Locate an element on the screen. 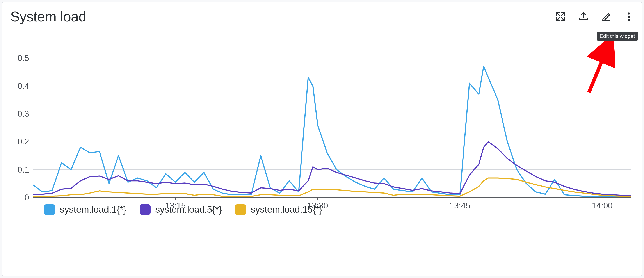  widget-title: System load is located at coordinates (48, 16).